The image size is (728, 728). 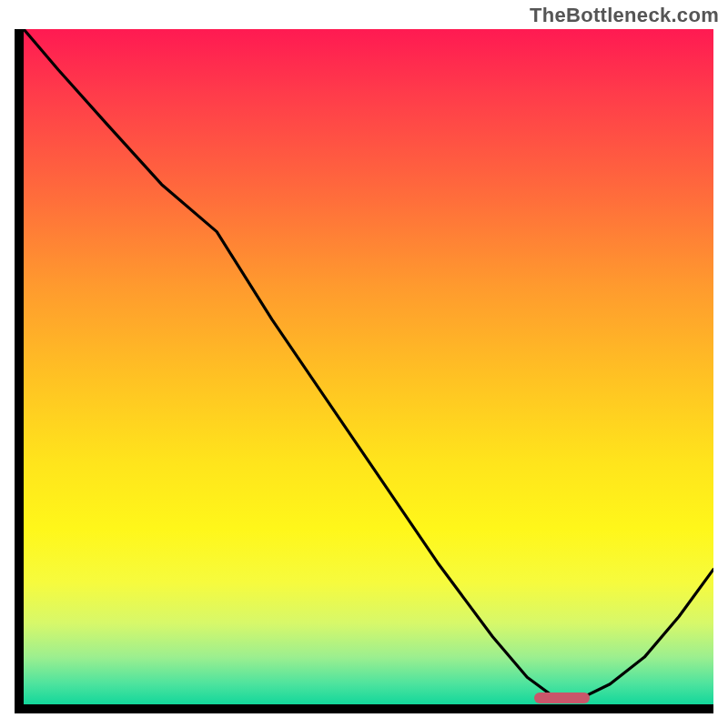 What do you see at coordinates (624, 15) in the screenshot?
I see `watermark-text: TheBottleneck.com` at bounding box center [624, 15].